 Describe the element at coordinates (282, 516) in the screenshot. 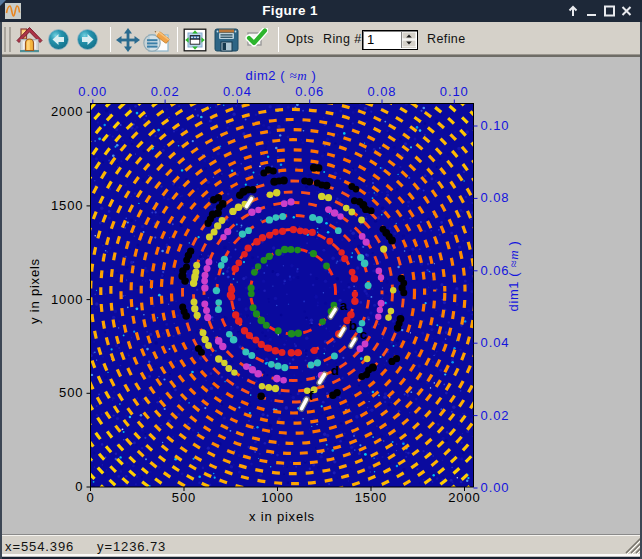

I see `svg-text: x in pixels` at that location.